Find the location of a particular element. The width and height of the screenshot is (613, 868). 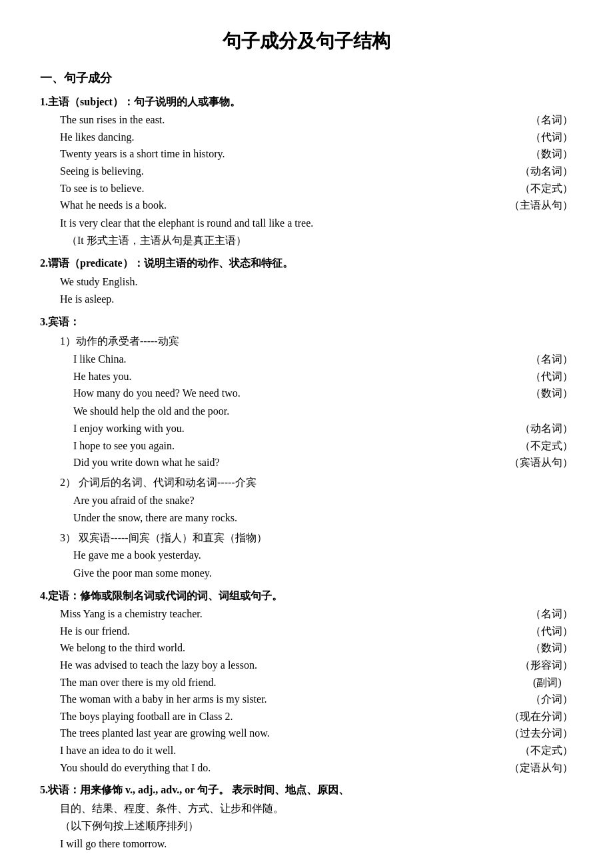

item1-examples: The sun rises in the east. （名词） He likes… is located at coordinates (316, 180).